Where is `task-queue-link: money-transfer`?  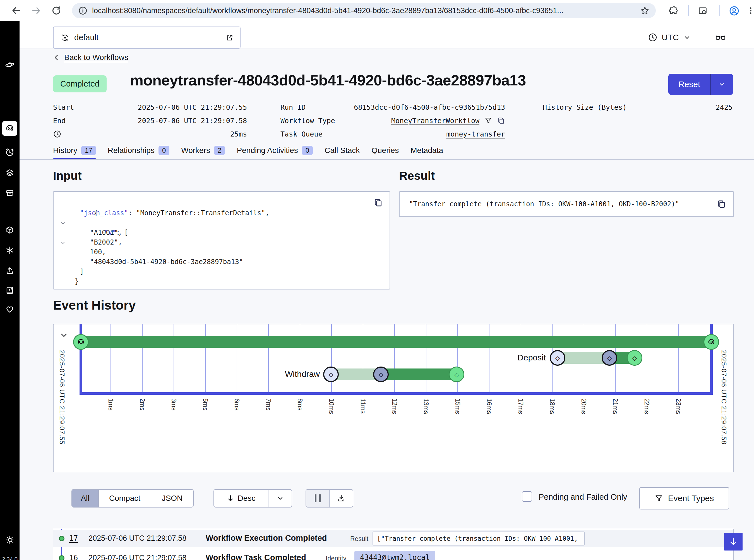
task-queue-link: money-transfer is located at coordinates (476, 134).